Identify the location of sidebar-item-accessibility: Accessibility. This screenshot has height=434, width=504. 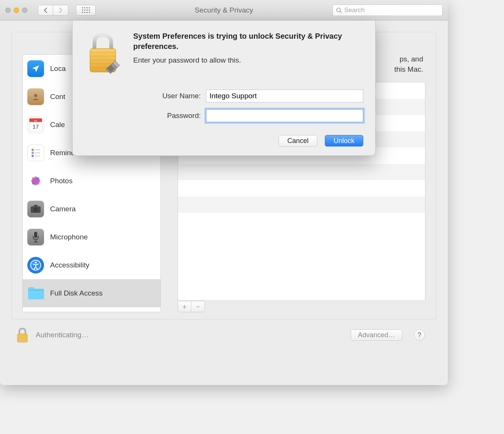
(92, 265).